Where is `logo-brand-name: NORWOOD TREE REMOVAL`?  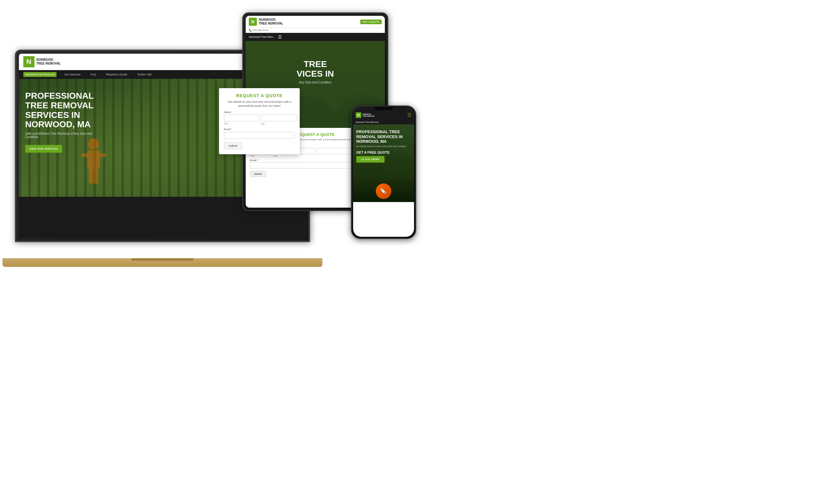
logo-brand-name: NORWOOD TREE REMOVAL is located at coordinates (48, 62).